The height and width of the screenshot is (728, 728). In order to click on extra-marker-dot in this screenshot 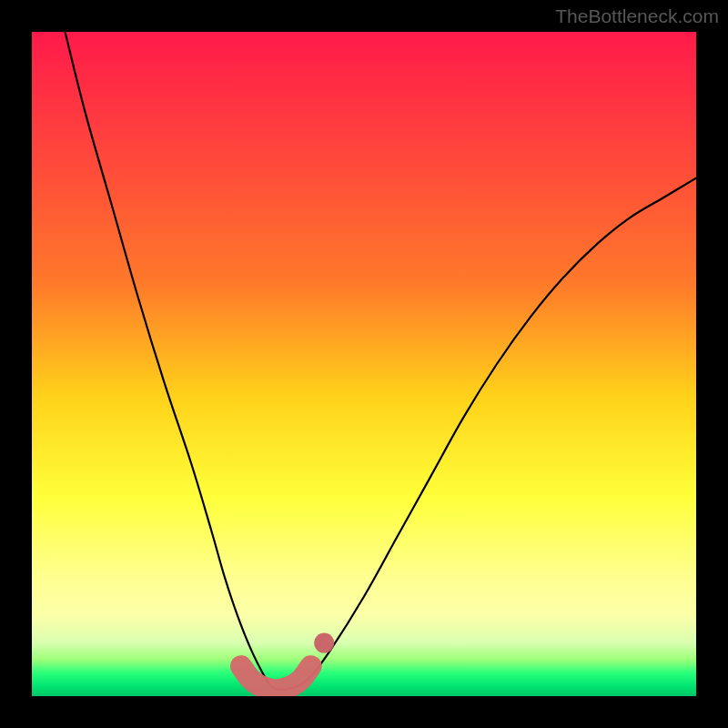, I will do `click(324, 643)`.